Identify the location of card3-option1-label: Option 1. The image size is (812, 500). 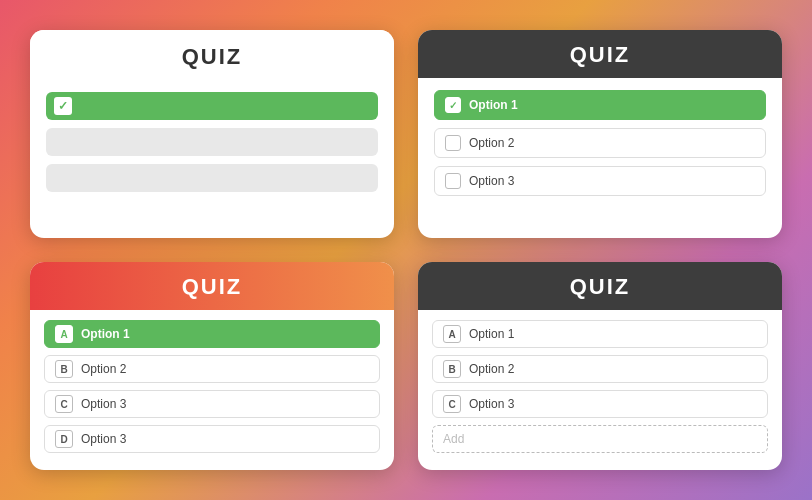
(106, 334).